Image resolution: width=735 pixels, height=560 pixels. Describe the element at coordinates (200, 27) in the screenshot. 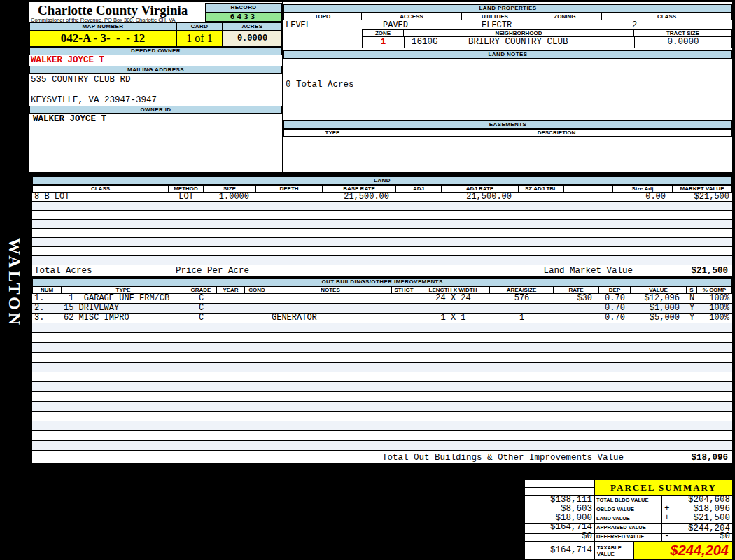

I see `card-label: CARD` at that location.